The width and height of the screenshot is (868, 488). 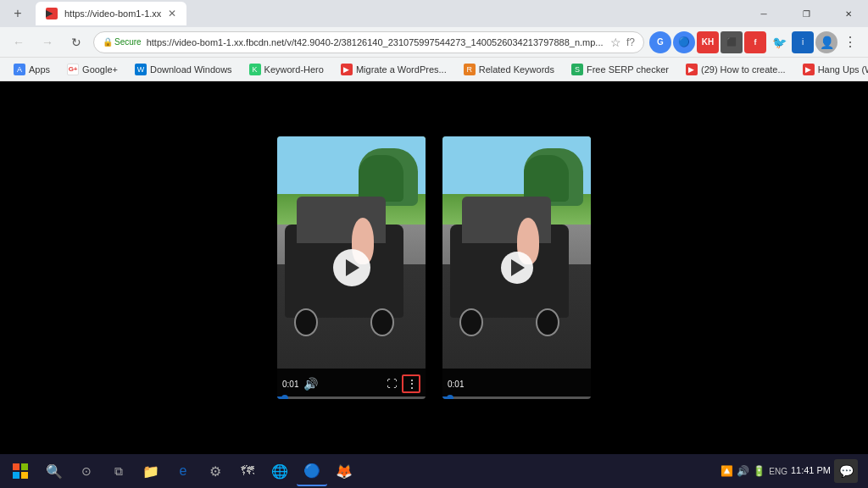 I want to click on bookmark-favicon-download: W, so click(x=141, y=69).